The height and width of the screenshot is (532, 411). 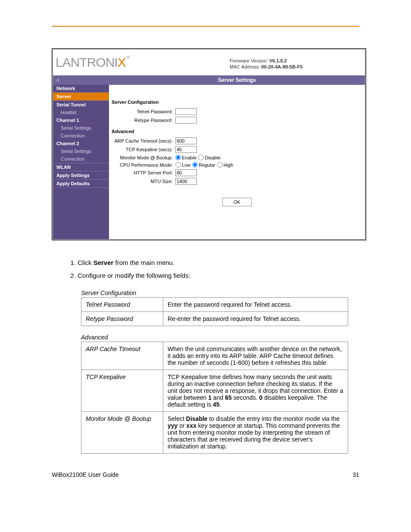 What do you see at coordinates (237, 131) in the screenshot?
I see `advanced-heading: Advanced` at bounding box center [237, 131].